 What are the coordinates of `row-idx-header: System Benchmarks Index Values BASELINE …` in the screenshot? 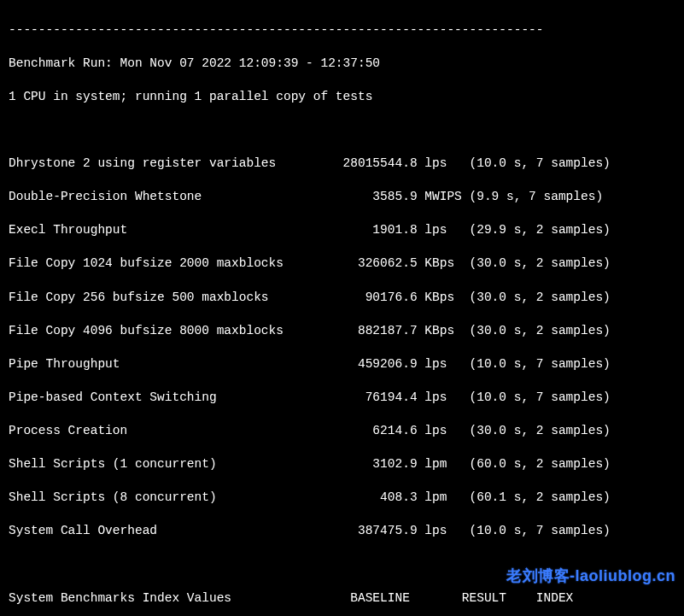 It's located at (342, 599).